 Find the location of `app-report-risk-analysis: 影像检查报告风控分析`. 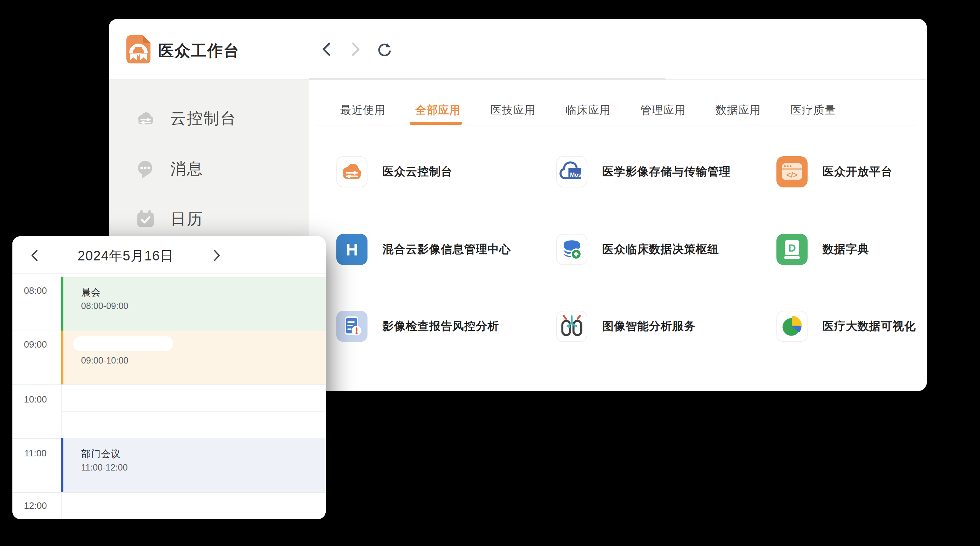

app-report-risk-analysis: 影像检查报告风控分析 is located at coordinates (439, 326).